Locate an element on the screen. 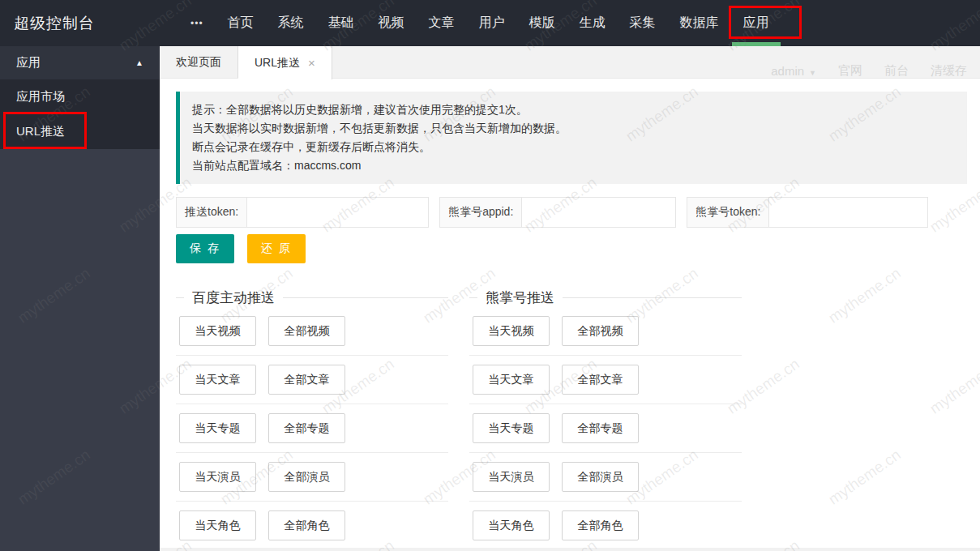 This screenshot has height=551, width=980. save-button: 保 存 is located at coordinates (205, 249).